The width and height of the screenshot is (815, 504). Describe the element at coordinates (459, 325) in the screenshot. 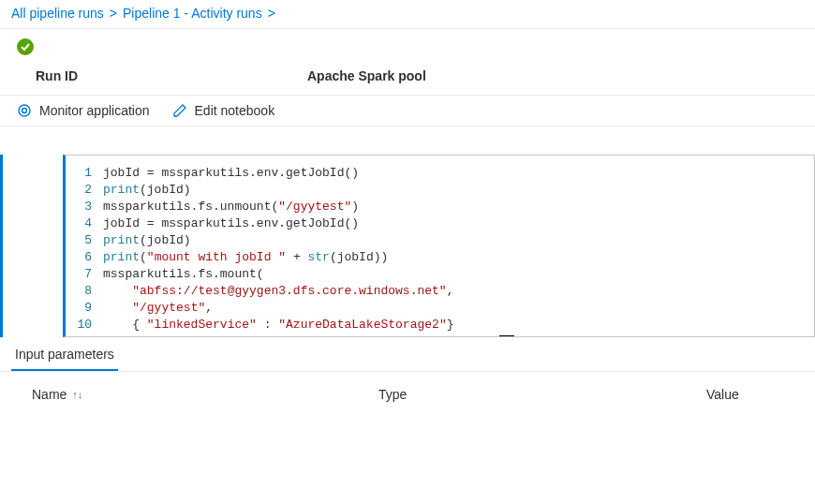

I see `code-content: { "linkedService" : "AzureDataLakeStorag…` at that location.